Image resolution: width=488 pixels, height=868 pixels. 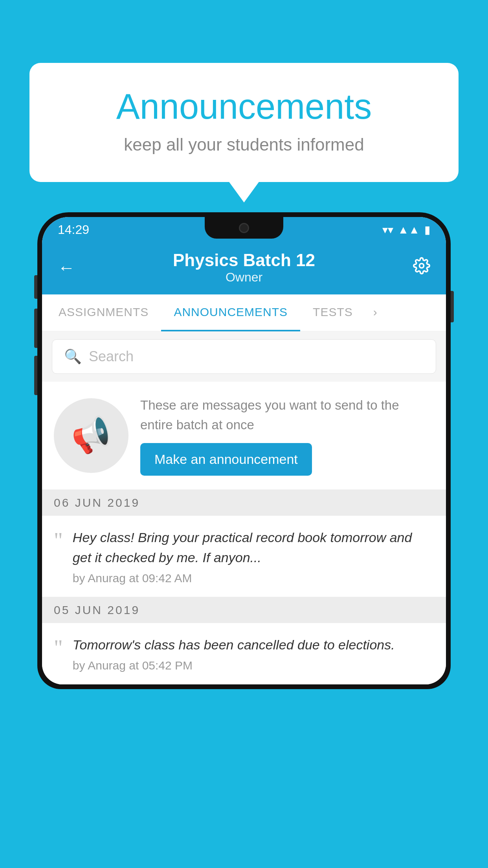 What do you see at coordinates (244, 278) in the screenshot?
I see `batch-subtitle: Owner` at bounding box center [244, 278].